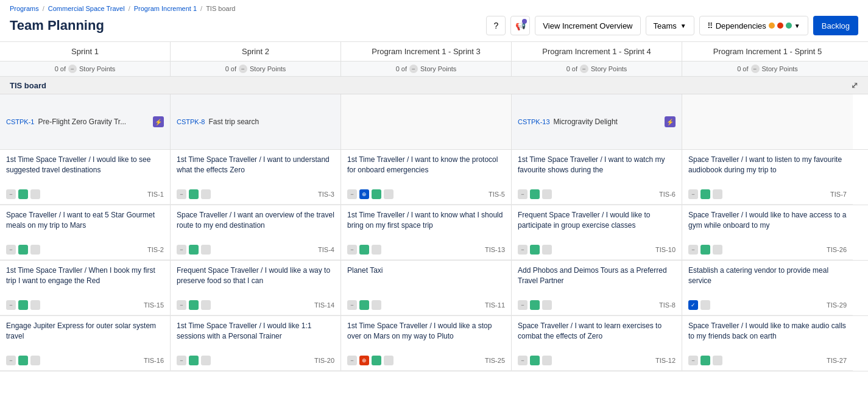 Image resolution: width=868 pixels, height=411 pixels. What do you see at coordinates (72, 69) in the screenshot?
I see `points-minus-1: −` at bounding box center [72, 69].